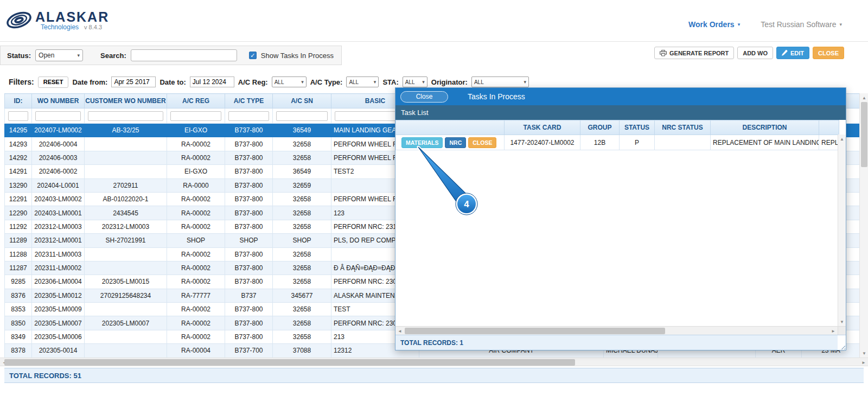  Describe the element at coordinates (18, 101) in the screenshot. I see `main-column-header: ID:` at that location.